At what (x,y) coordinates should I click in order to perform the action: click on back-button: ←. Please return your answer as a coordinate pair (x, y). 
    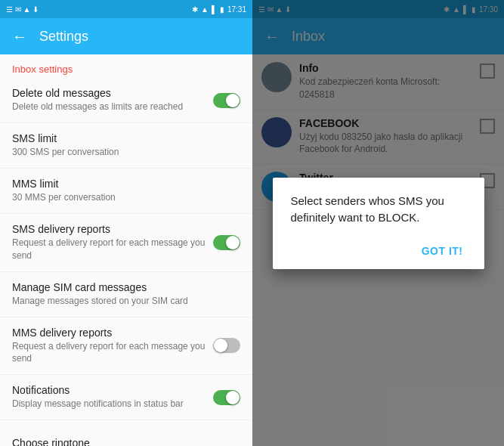
    Looking at the image, I should click on (20, 36).